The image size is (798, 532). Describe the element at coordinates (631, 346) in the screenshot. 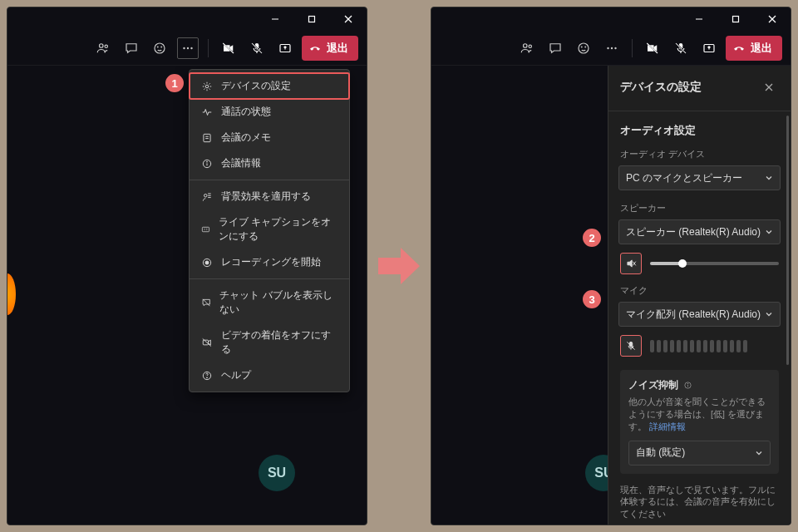

I see `mic-muted-icon` at that location.